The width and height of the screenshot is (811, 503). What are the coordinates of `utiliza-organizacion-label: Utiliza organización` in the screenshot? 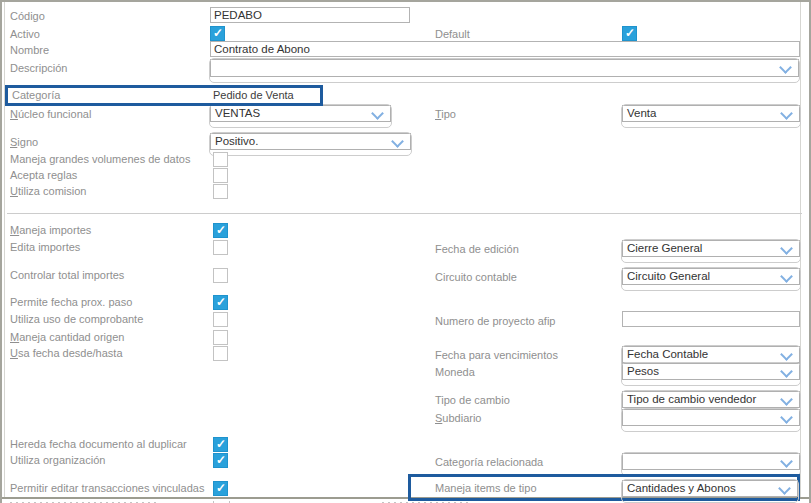 It's located at (58, 460).